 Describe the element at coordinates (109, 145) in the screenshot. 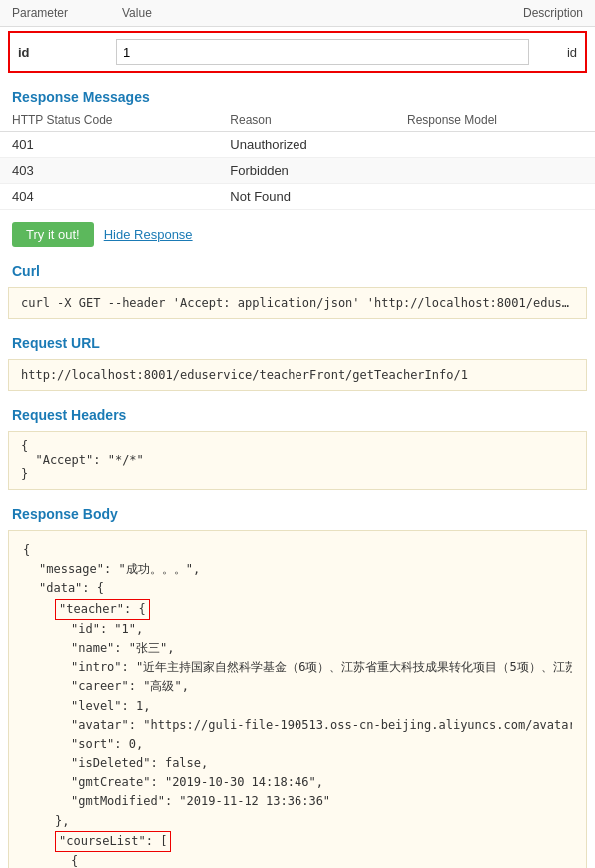

I see `status-code: 401` at that location.